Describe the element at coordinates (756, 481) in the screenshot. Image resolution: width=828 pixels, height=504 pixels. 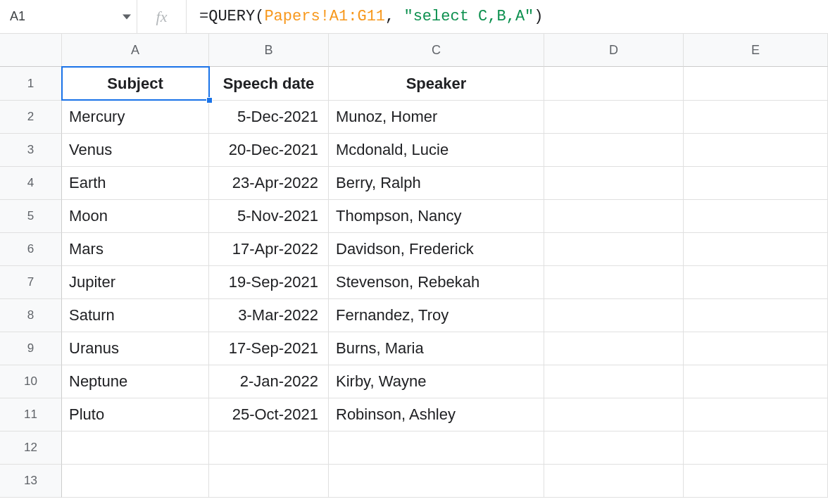
I see `cell-e13` at that location.